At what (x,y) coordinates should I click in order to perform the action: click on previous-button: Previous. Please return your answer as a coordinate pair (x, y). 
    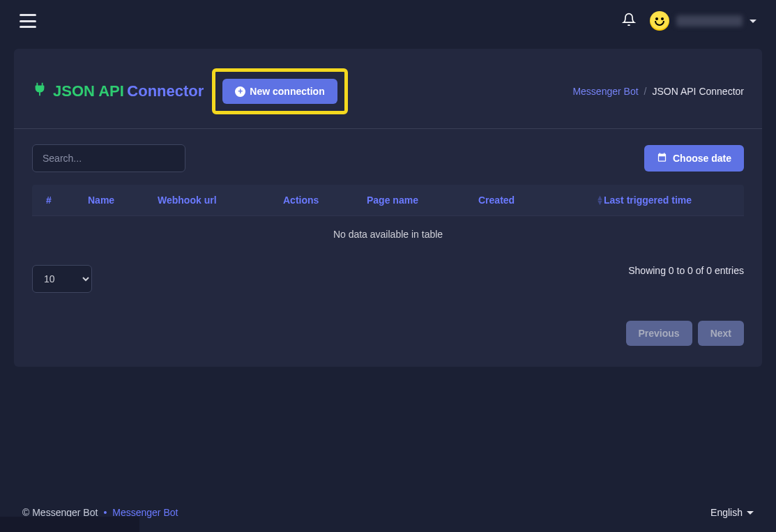
    Looking at the image, I should click on (660, 333).